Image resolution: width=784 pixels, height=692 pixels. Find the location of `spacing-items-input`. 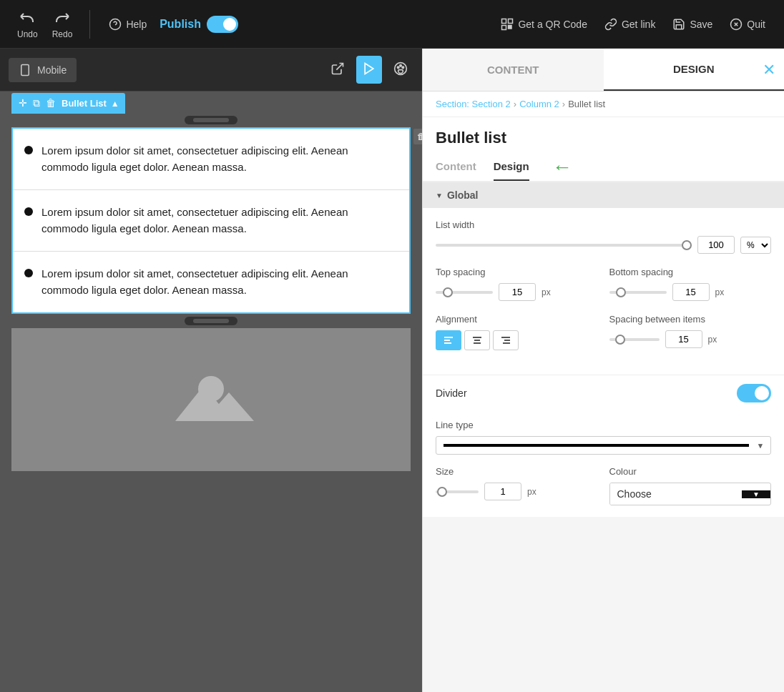

spacing-items-input is located at coordinates (684, 339).